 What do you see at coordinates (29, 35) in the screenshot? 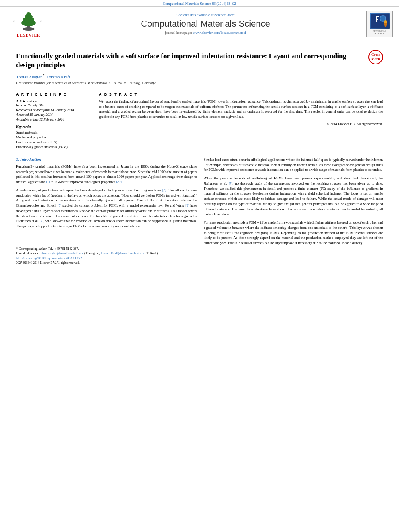
I see `elsevier-brand: ELSEVIER` at bounding box center [29, 35].